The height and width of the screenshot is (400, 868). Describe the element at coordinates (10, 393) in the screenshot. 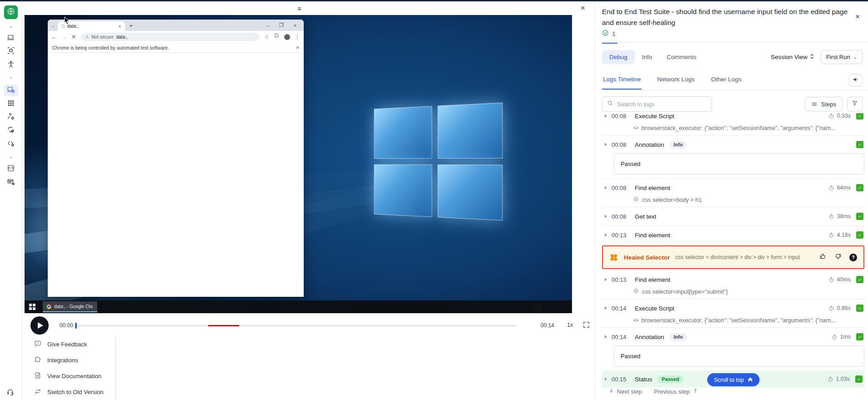

I see `support-headset-button` at that location.